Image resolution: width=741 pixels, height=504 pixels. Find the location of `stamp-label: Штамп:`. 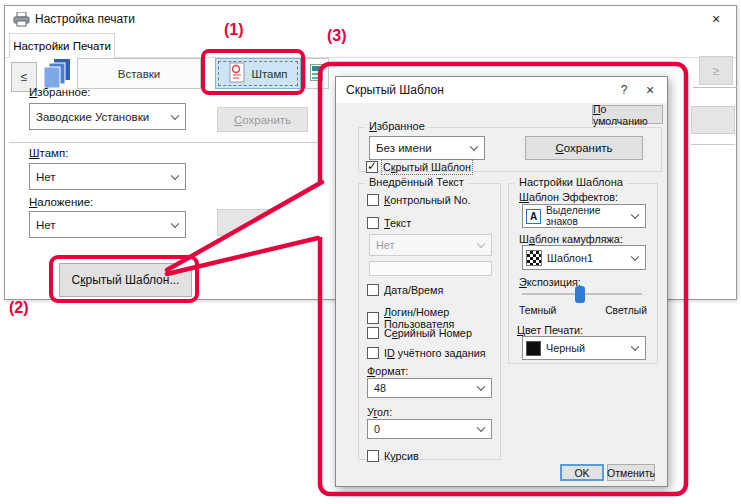

stamp-label: Штамп: is located at coordinates (48, 153).